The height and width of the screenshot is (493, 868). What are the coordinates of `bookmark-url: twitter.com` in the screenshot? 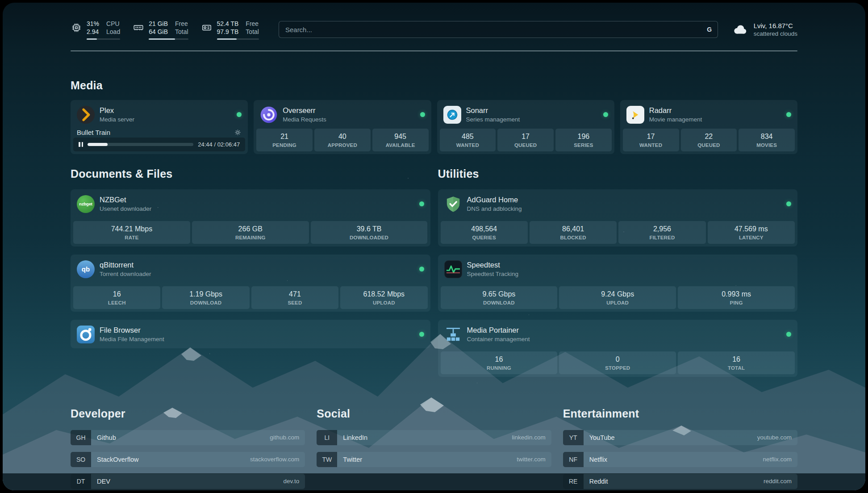 It's located at (534, 459).